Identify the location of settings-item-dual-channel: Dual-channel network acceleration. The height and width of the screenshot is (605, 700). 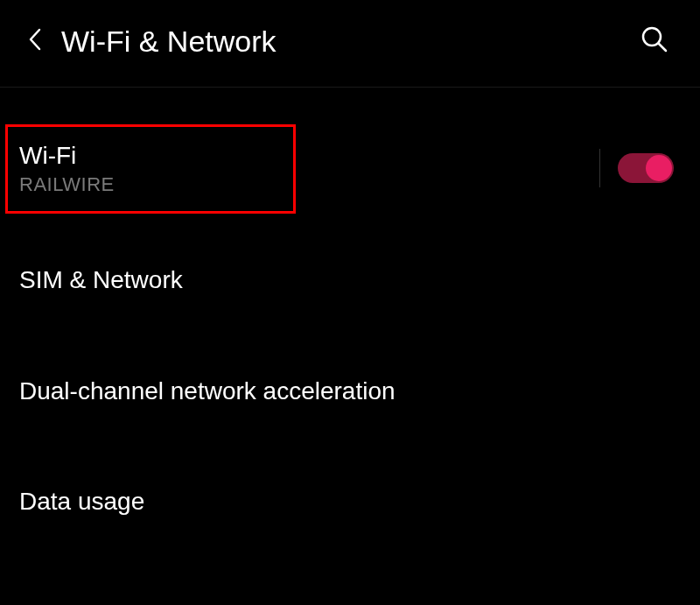
(350, 391).